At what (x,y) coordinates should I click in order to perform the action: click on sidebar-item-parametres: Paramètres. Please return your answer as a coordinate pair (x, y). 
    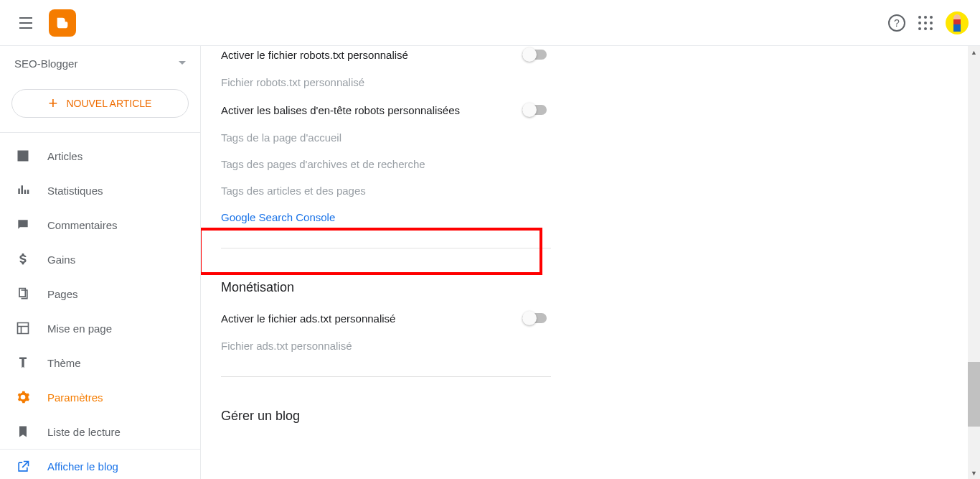
    Looking at the image, I should click on (100, 397).